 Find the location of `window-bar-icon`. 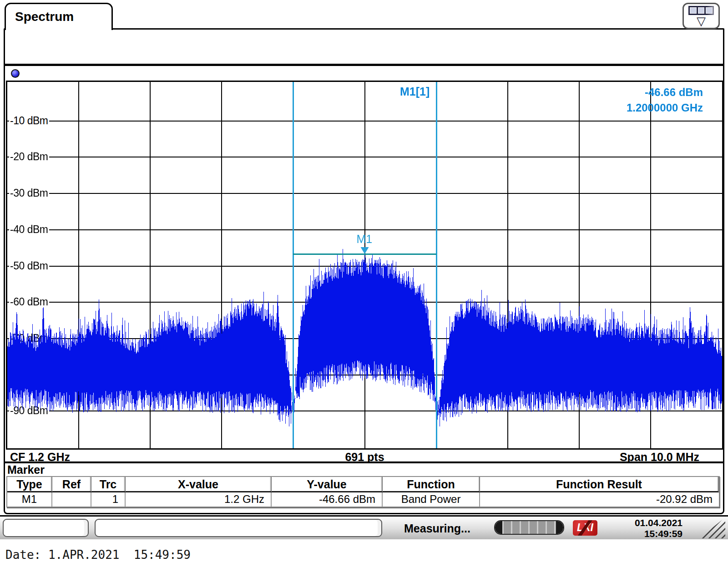

window-bar-icon is located at coordinates (701, 10).